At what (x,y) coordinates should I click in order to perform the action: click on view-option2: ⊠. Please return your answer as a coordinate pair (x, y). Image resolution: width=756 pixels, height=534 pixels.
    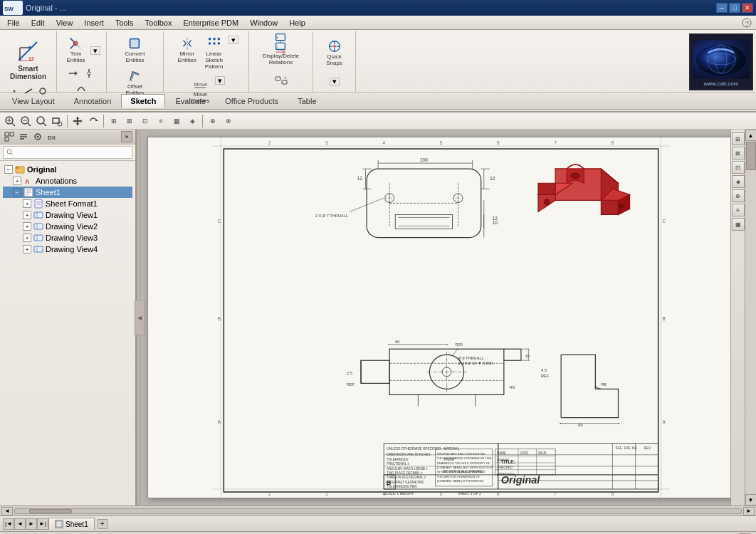
    Looking at the image, I should click on (130, 121).